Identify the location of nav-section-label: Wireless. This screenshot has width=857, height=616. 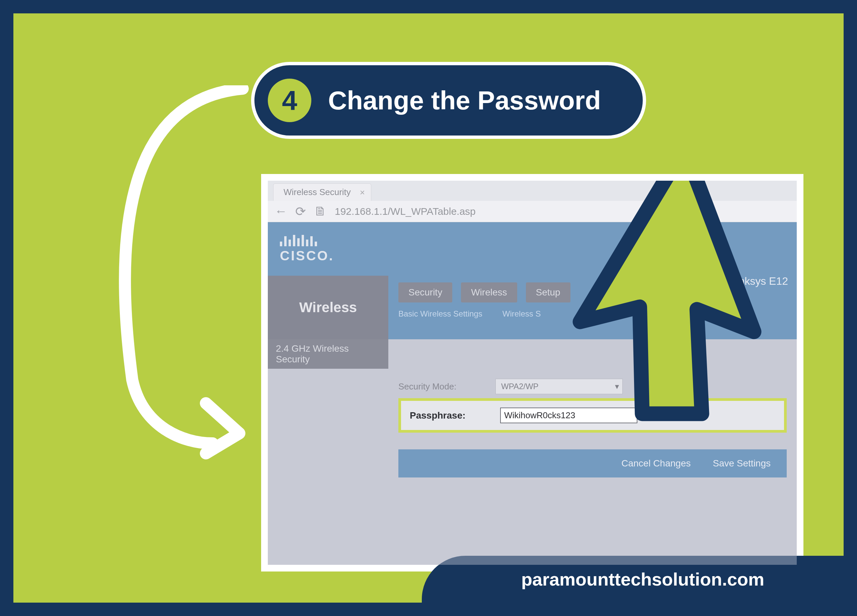
(328, 307).